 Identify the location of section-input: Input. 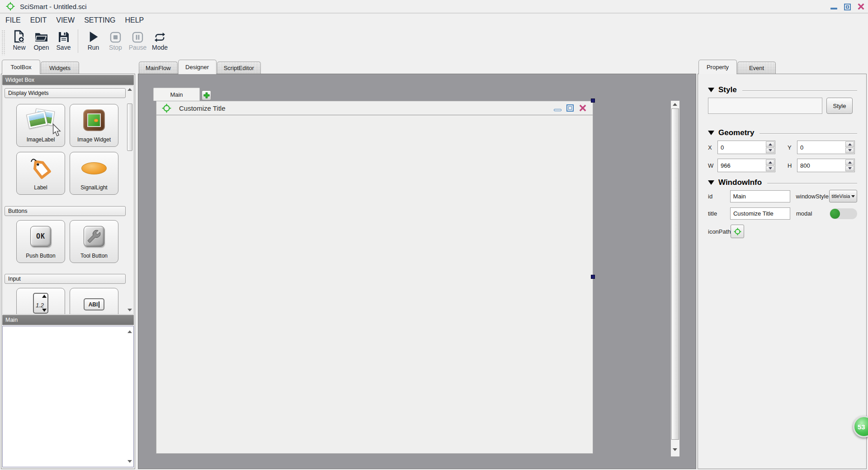
(65, 279).